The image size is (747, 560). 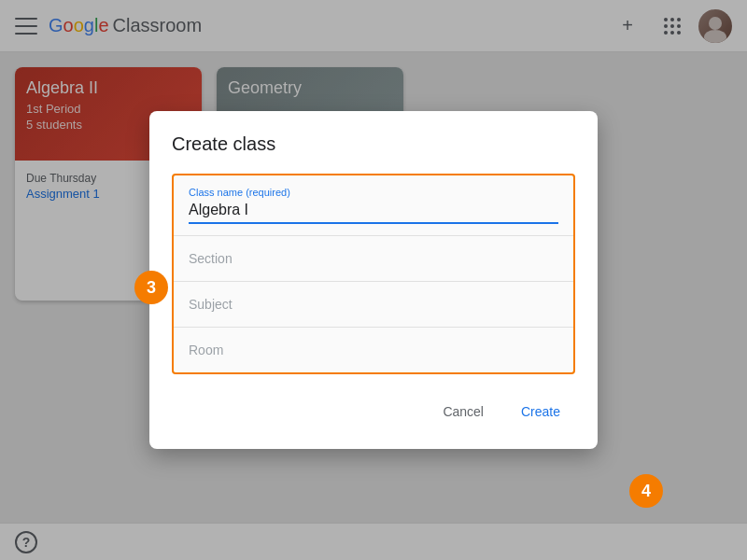 What do you see at coordinates (374, 304) in the screenshot?
I see `subject-placeholder: Subject` at bounding box center [374, 304].